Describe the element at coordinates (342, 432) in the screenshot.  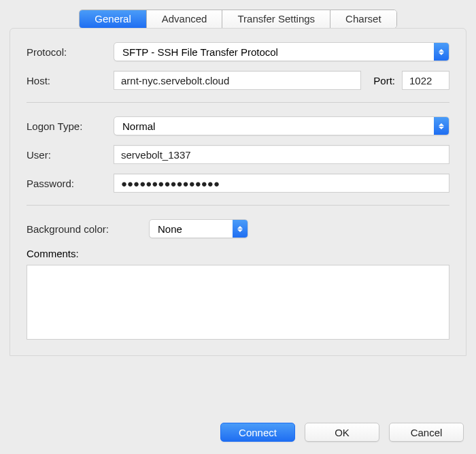
I see `ok-button: OK` at that location.